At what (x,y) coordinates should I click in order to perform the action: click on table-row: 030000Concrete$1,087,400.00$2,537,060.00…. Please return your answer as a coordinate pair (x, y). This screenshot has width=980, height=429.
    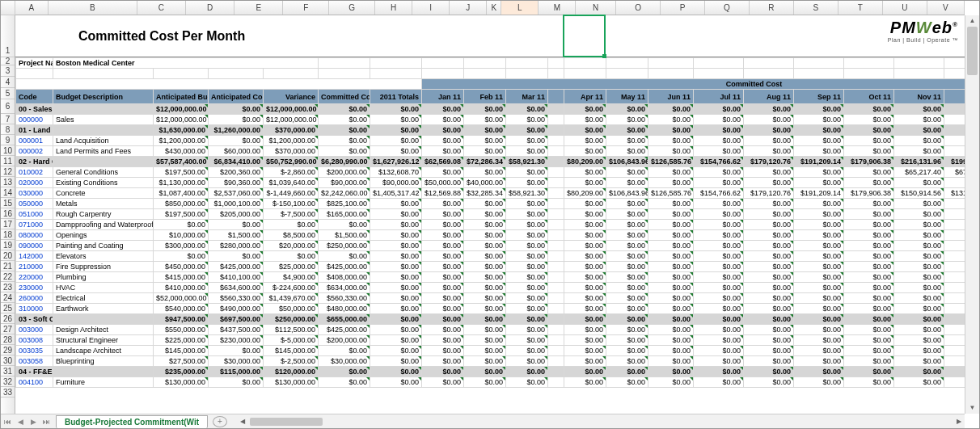
    Looking at the image, I should click on (491, 194).